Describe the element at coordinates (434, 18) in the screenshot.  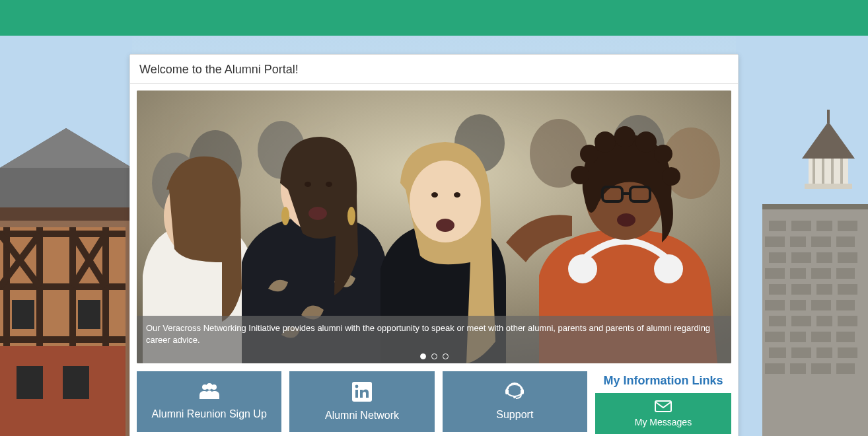
I see `top-bar` at that location.